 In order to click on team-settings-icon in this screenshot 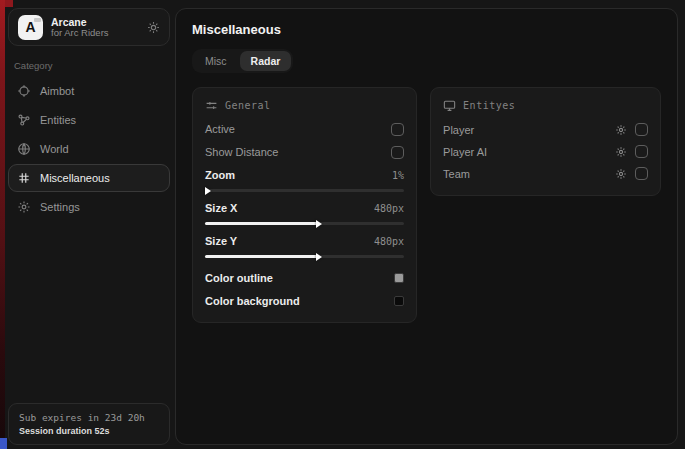, I will do `click(621, 174)`.